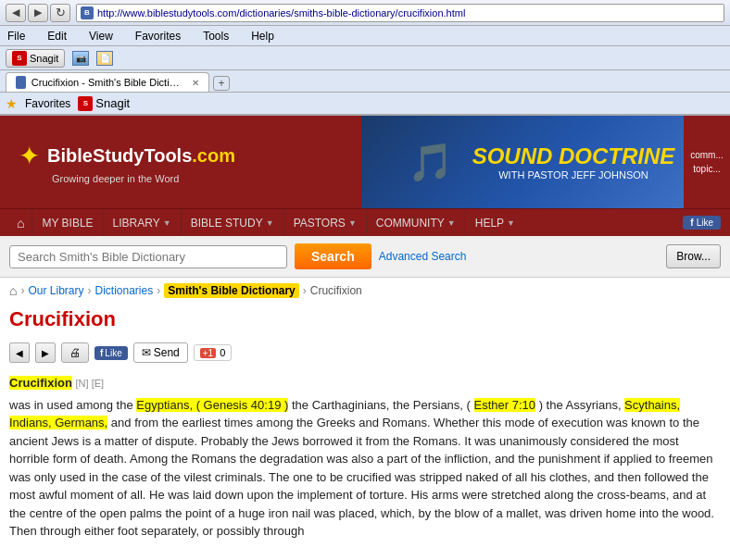 Image resolution: width=730 pixels, height=560 pixels. What do you see at coordinates (506, 405) in the screenshot?
I see `highlight-esther: Esther 7:10` at bounding box center [506, 405].